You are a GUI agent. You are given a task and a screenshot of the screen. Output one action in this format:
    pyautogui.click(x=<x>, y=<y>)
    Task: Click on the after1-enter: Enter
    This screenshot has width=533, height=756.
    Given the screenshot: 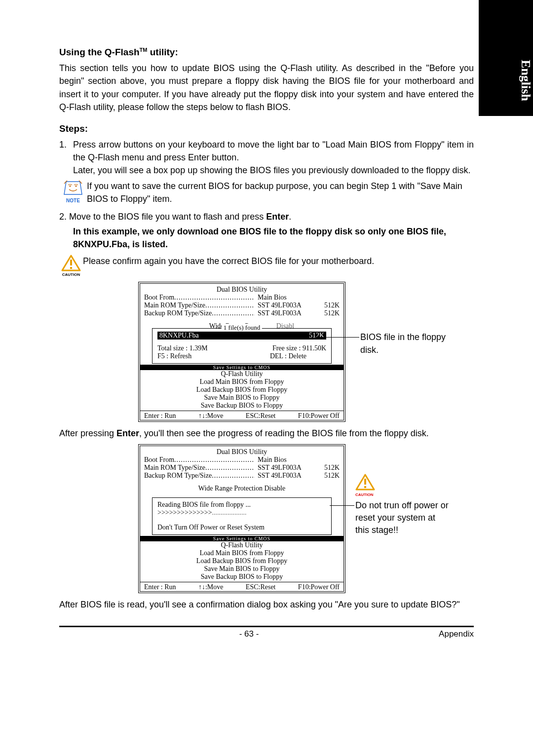 What is the action you would take?
    pyautogui.click(x=128, y=433)
    